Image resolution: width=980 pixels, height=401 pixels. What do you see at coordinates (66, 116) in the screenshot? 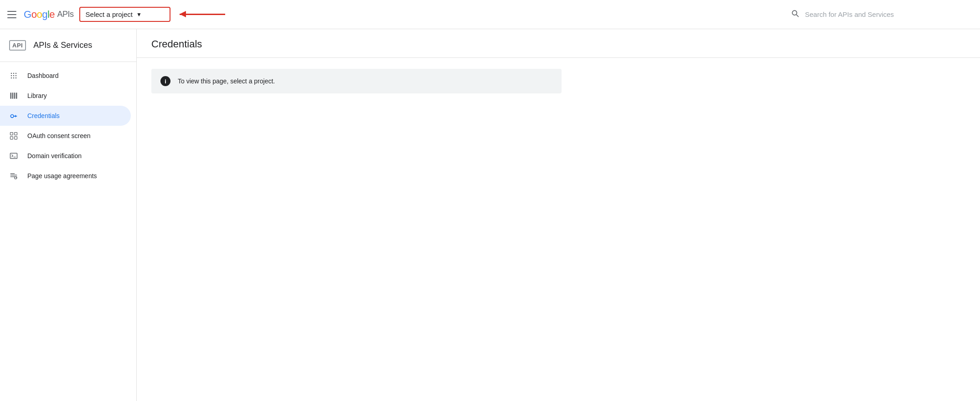
I see `sidebar-item-credentials: Credentials` at bounding box center [66, 116].